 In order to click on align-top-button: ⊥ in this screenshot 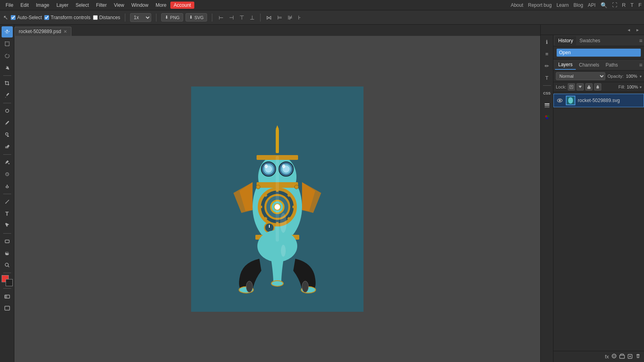, I will do `click(252, 18)`.